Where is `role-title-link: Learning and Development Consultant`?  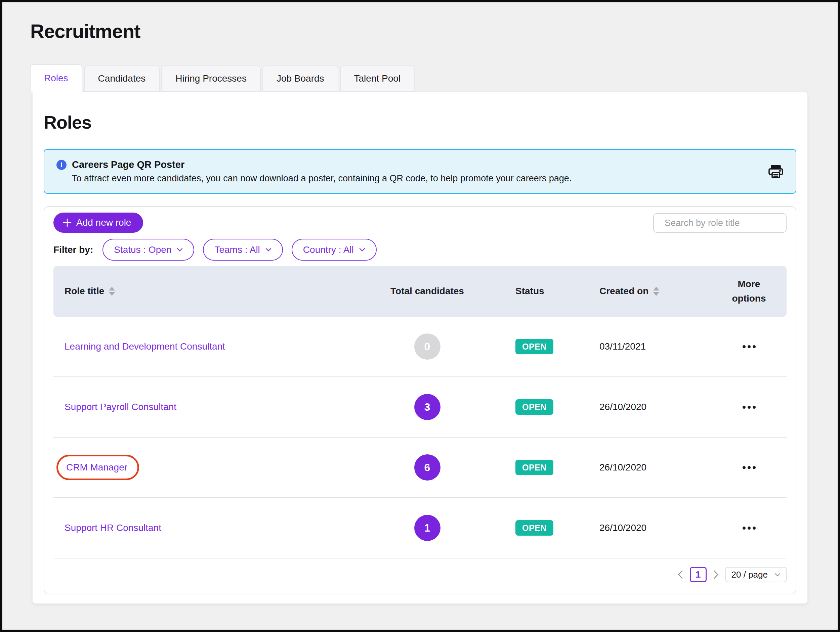
role-title-link: Learning and Development Consultant is located at coordinates (145, 346).